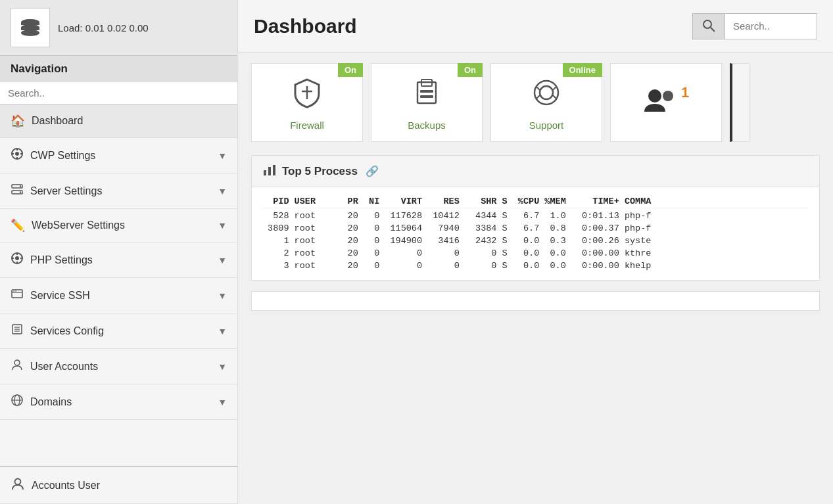 This screenshot has width=833, height=504. Describe the element at coordinates (118, 260) in the screenshot. I see `sidebar-item-php-settings: PHP Settings ▼` at that location.